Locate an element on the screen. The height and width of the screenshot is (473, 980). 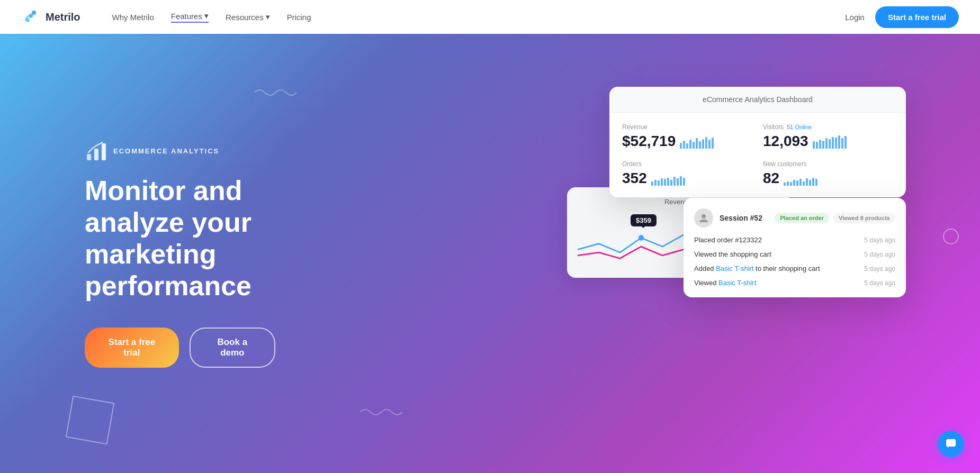
event-added-text: Added Basic T-shirt to their shopping ca… is located at coordinates (757, 269).